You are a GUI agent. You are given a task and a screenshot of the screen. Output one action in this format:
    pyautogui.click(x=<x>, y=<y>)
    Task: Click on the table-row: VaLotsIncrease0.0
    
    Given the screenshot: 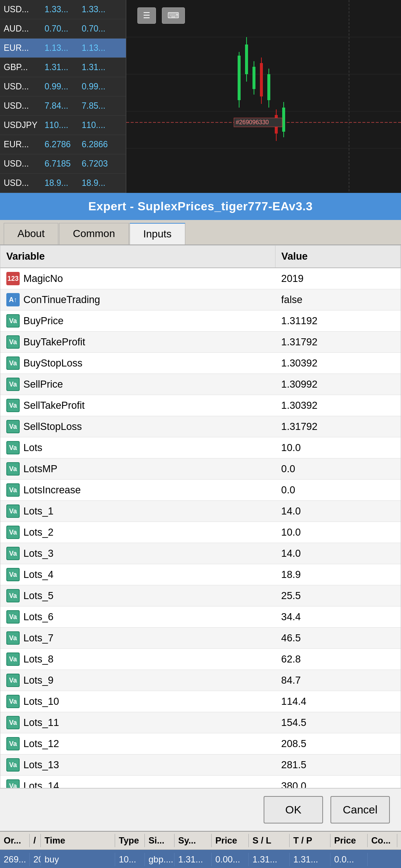 What is the action you would take?
    pyautogui.click(x=200, y=490)
    